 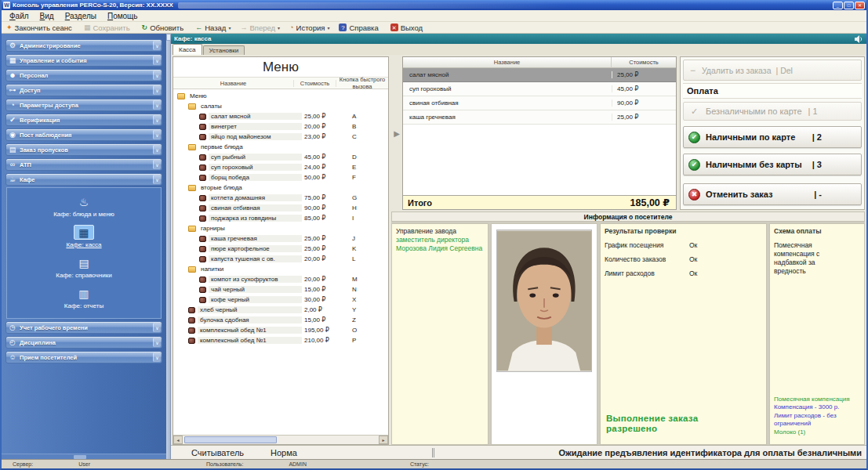 What do you see at coordinates (772, 111) in the screenshot?
I see `payment-button: ✓ Безналичными по карте | 1` at bounding box center [772, 111].